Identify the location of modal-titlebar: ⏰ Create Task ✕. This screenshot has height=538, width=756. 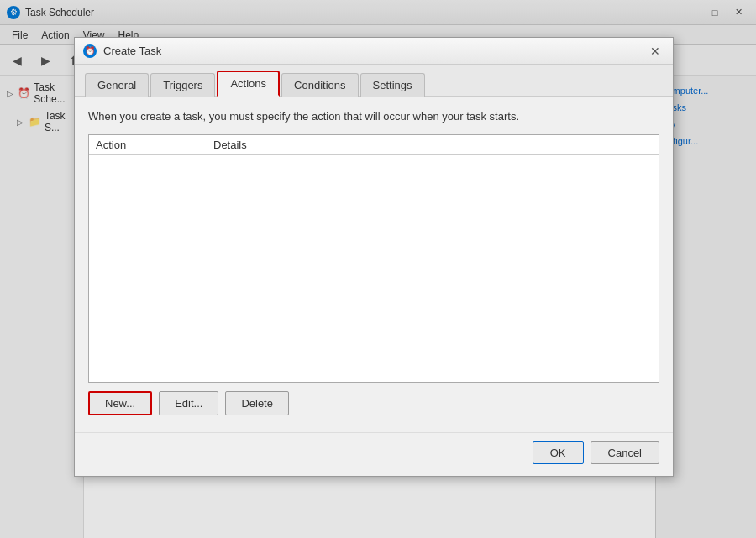
(374, 51).